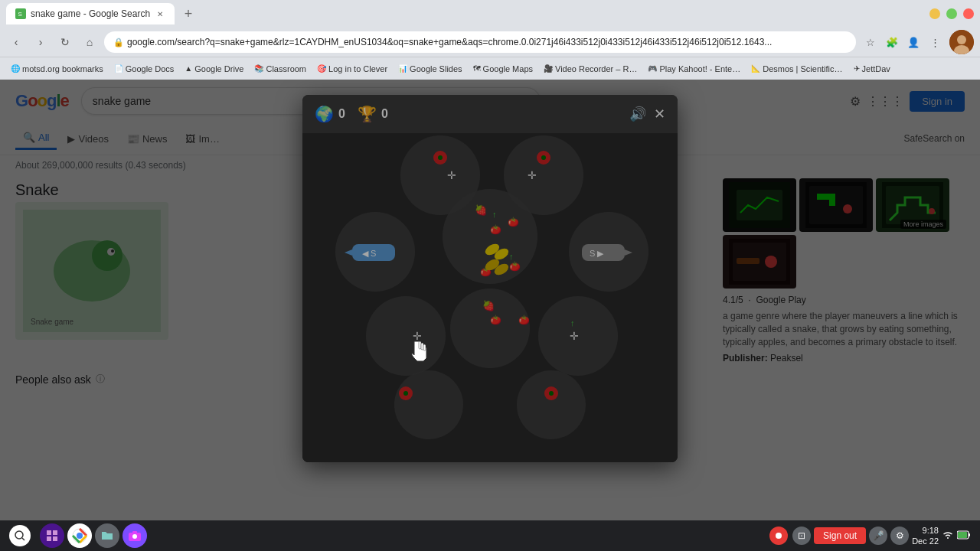 This screenshot has width=980, height=551. I want to click on extensions-icon: 🧩, so click(892, 42).